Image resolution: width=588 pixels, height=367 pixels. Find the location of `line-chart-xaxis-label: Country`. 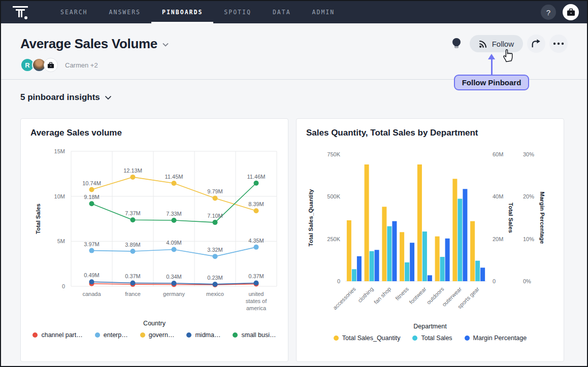

line-chart-xaxis-label: Country is located at coordinates (154, 323).